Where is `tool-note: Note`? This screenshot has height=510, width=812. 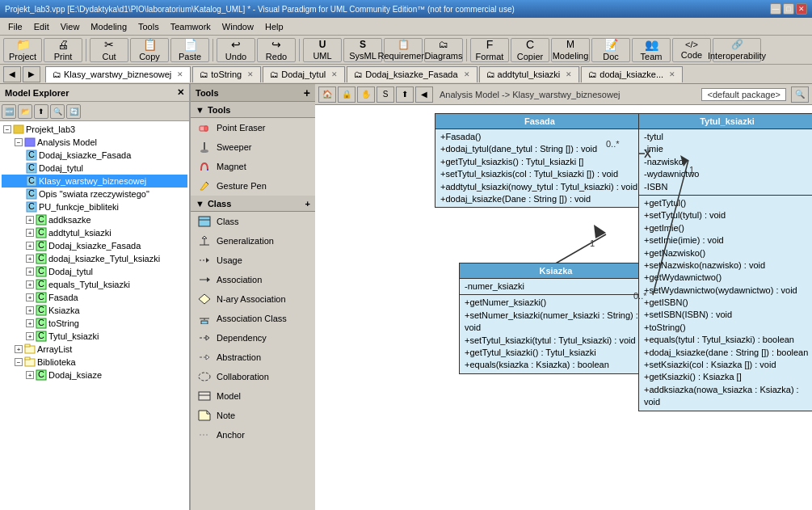
tool-note: Note is located at coordinates (253, 415).